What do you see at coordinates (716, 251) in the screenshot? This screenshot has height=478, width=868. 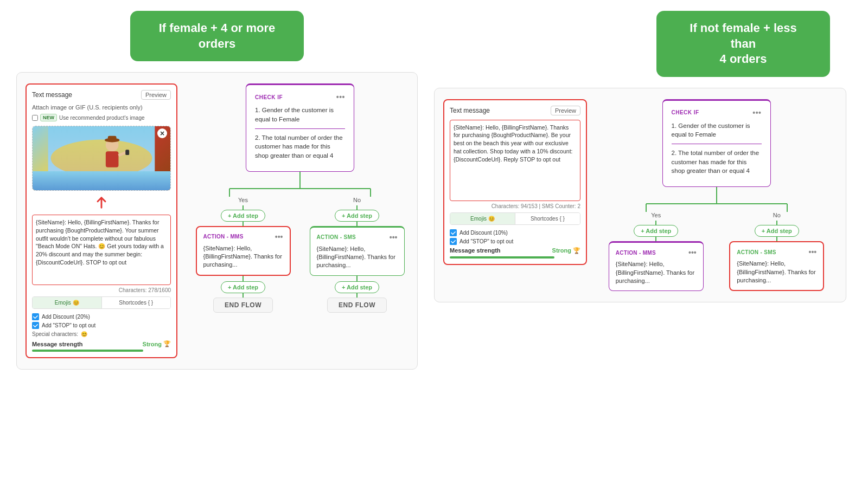 I see `right-two-branch: Yes + Add step ACTION - MMS ••• {SiteNam…` at bounding box center [716, 251].